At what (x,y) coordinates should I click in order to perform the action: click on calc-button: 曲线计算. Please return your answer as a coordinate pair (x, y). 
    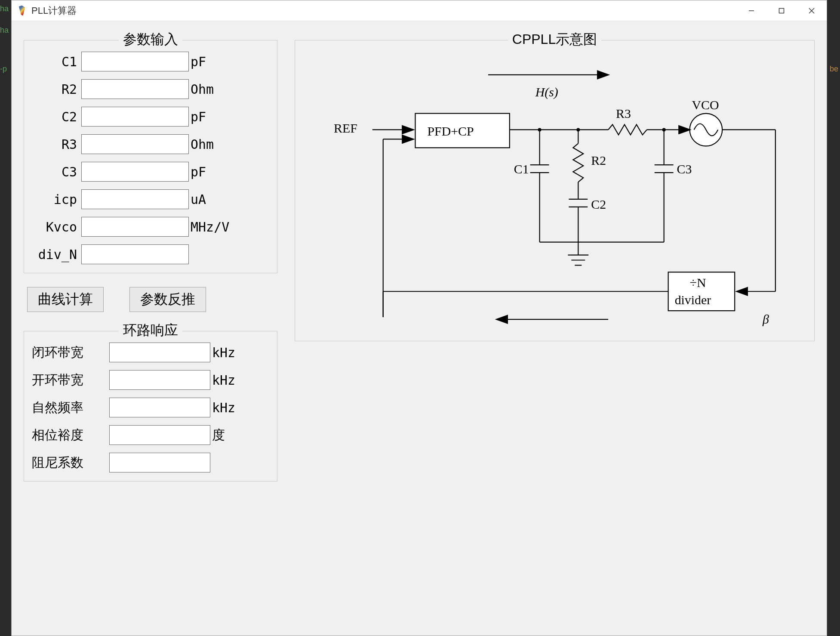
    Looking at the image, I should click on (65, 299).